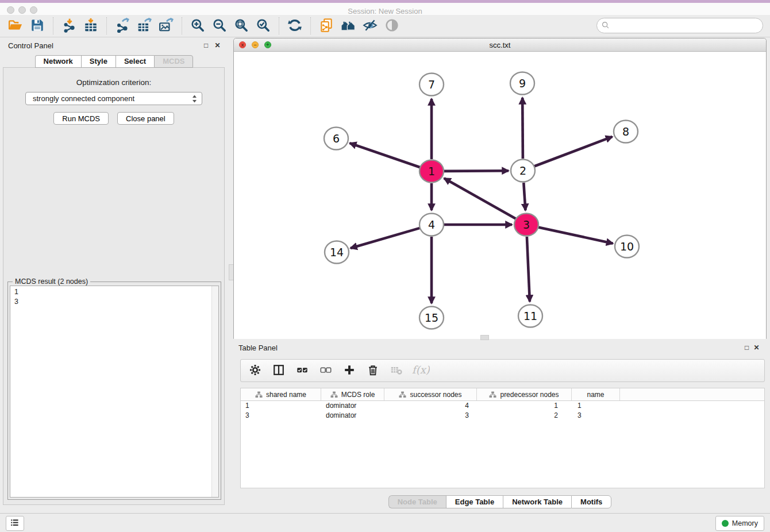  What do you see at coordinates (31, 46) in the screenshot?
I see `control-panel-title: Control Panel` at bounding box center [31, 46].